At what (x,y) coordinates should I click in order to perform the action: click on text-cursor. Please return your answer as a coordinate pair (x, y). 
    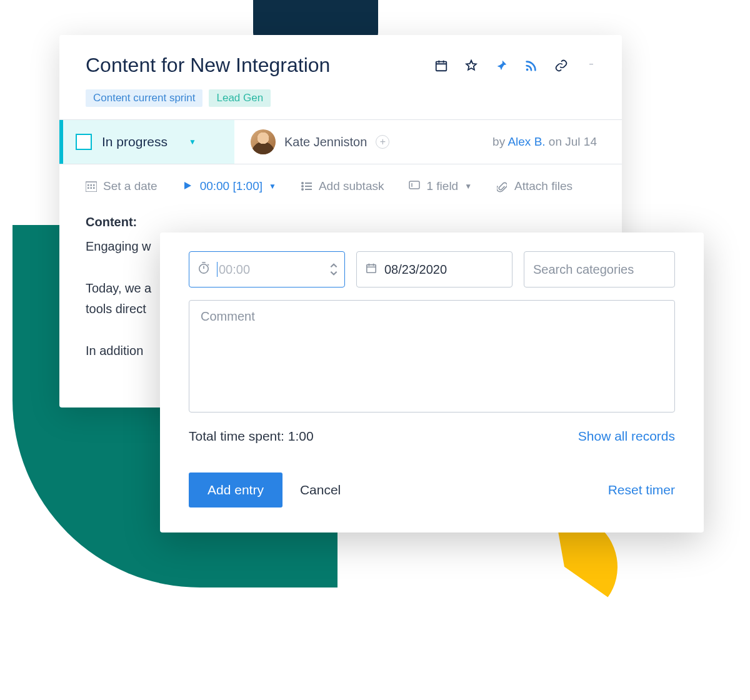
    Looking at the image, I should click on (218, 269).